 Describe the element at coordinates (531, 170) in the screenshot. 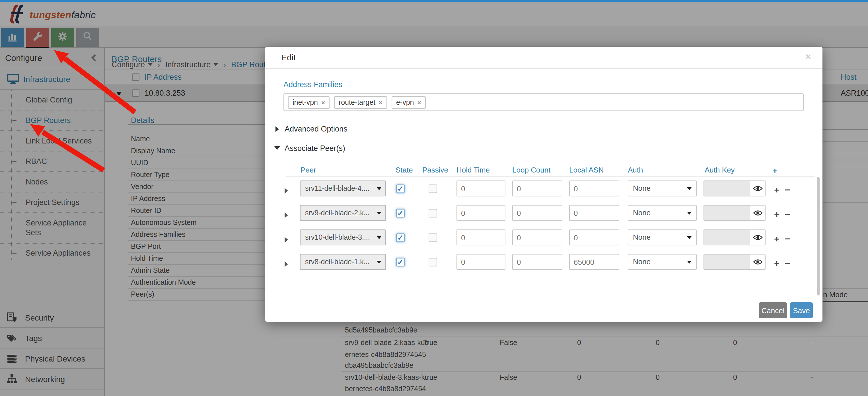

I see `col-loop-count: Loop Count` at that location.